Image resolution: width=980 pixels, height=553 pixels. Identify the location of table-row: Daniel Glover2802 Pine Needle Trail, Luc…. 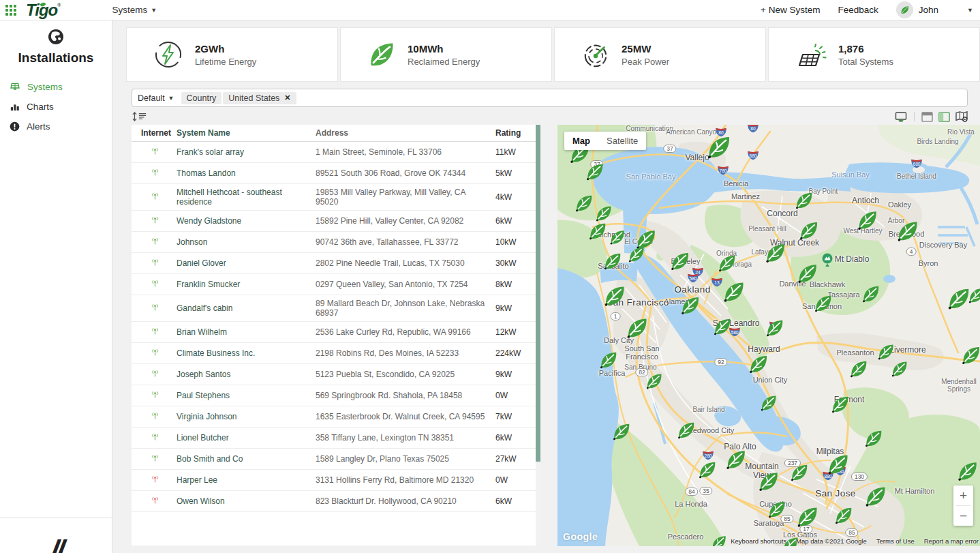
(336, 263).